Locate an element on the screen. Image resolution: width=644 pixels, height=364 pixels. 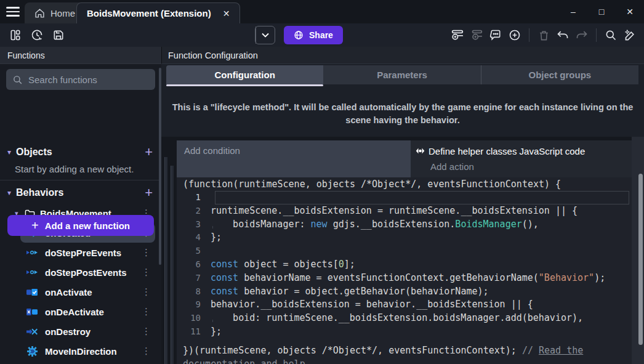
config-tabs: Configuration Parameters Object groups is located at coordinates (403, 76).